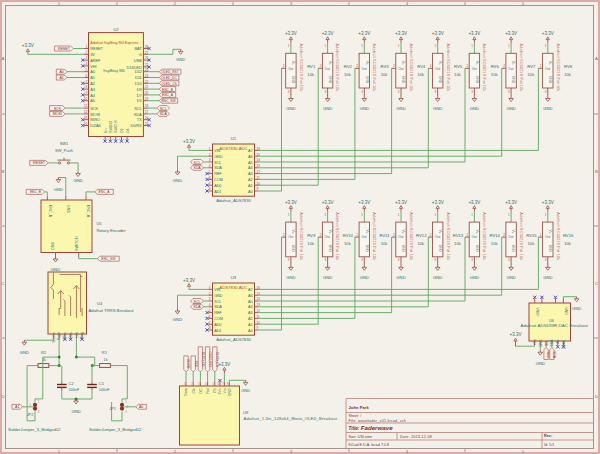 This screenshot has height=454, width=600. I want to click on svg-text: VIN, so click(535, 342).